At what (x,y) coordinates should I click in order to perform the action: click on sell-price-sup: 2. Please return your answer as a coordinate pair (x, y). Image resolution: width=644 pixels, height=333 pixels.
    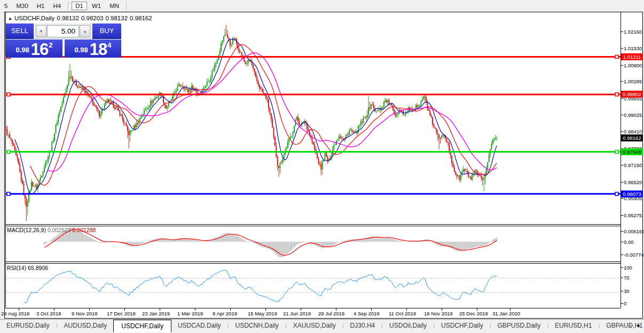
    Looking at the image, I should click on (50, 45).